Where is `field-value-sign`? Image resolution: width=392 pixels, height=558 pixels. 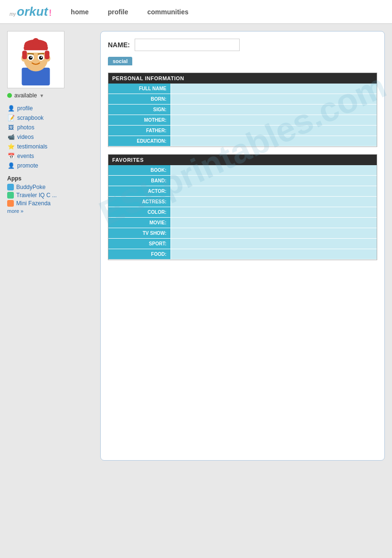 field-value-sign is located at coordinates (274, 110).